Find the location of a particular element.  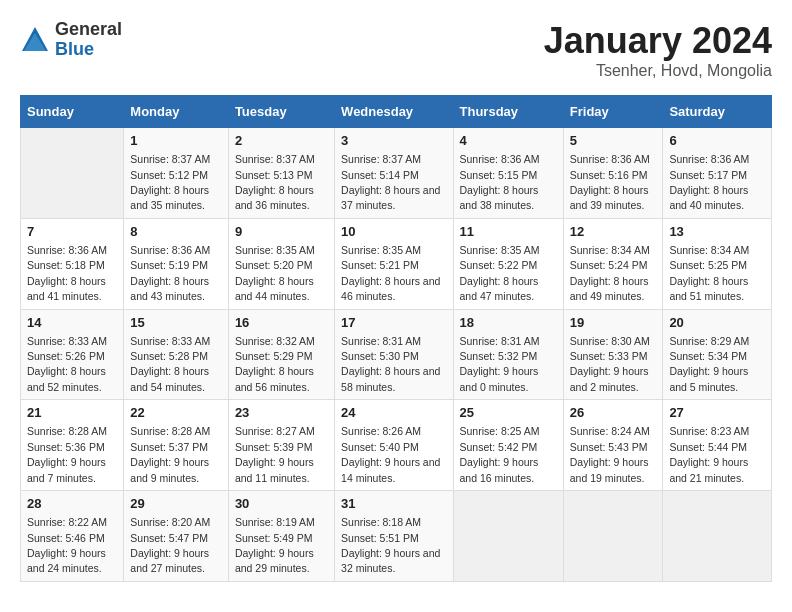

day-sunset: Sunset: 5:17 PM is located at coordinates (708, 175).